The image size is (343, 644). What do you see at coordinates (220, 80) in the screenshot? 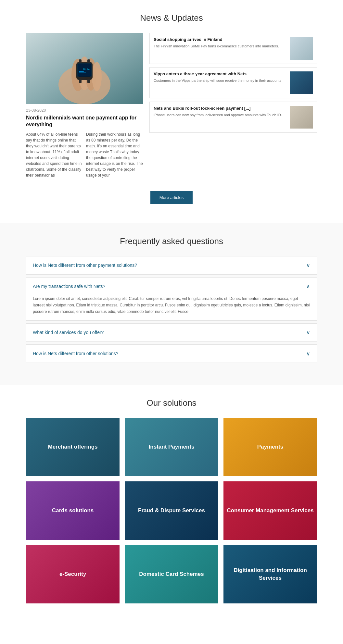
I see `news-card-desc: Customers in the Vipps partnership will …` at bounding box center [220, 80].